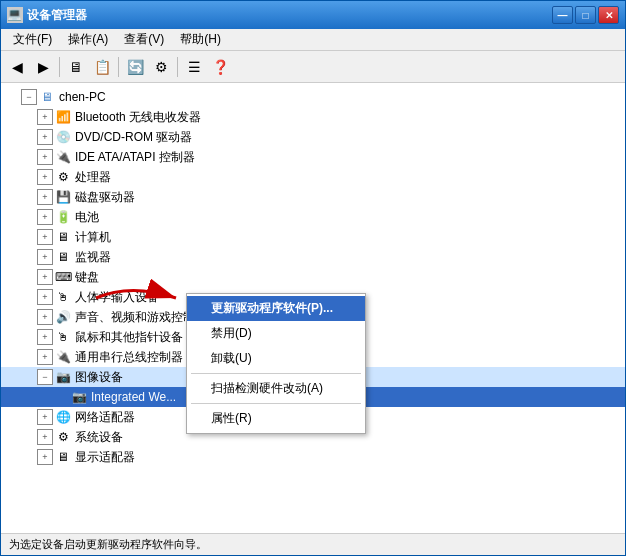 The height and width of the screenshot is (556, 626). I want to click on monitor-label: 监视器, so click(93, 258).